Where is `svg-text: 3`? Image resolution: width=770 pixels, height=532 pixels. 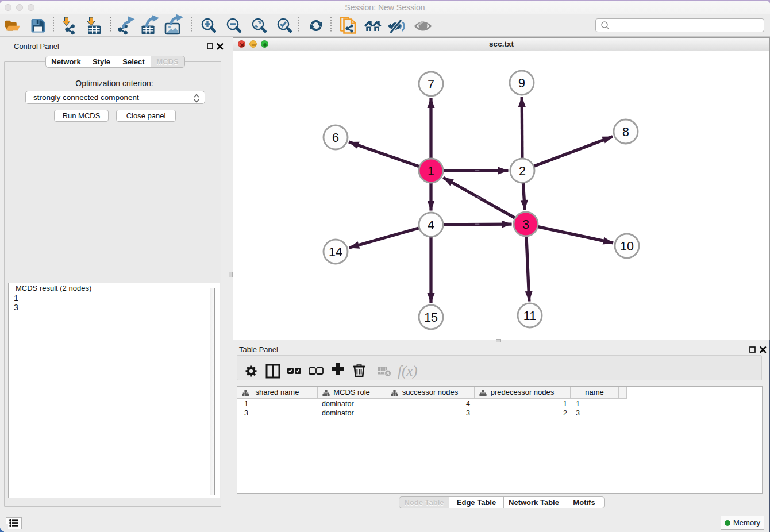 svg-text: 3 is located at coordinates (526, 225).